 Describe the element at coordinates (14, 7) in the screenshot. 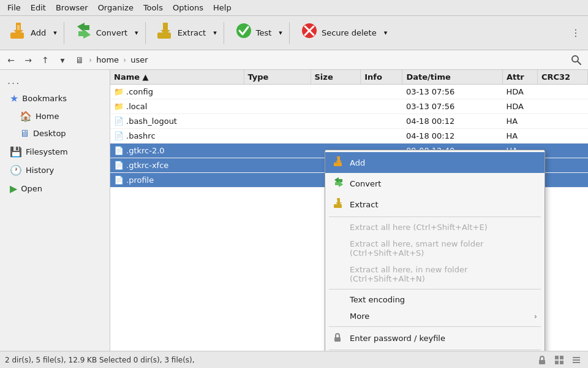

I see `menu-file: File` at that location.